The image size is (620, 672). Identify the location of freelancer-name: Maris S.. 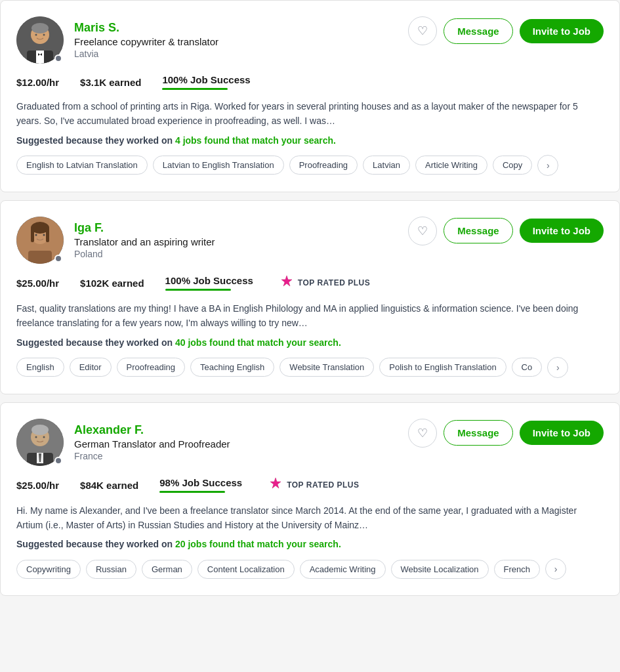
(146, 28).